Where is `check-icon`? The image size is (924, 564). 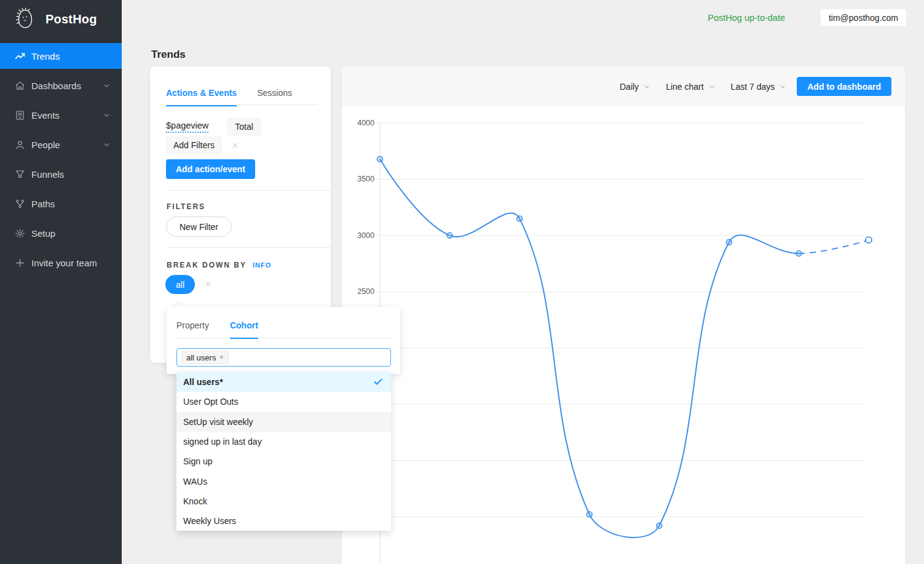
check-icon is located at coordinates (378, 382).